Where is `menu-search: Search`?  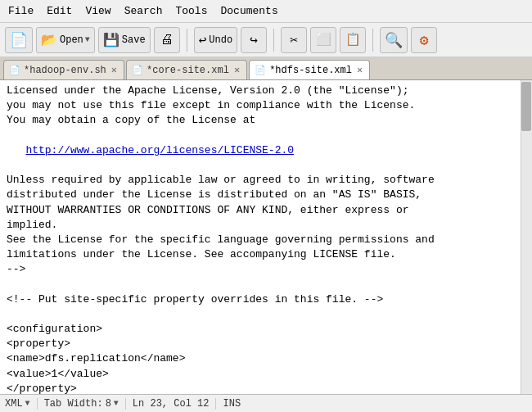
menu-search: Search is located at coordinates (144, 11).